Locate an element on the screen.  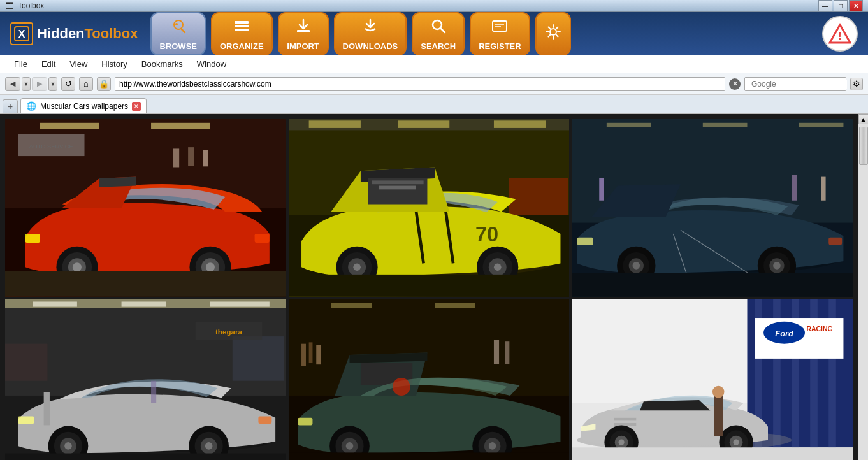
google-search-input is located at coordinates (799, 84).